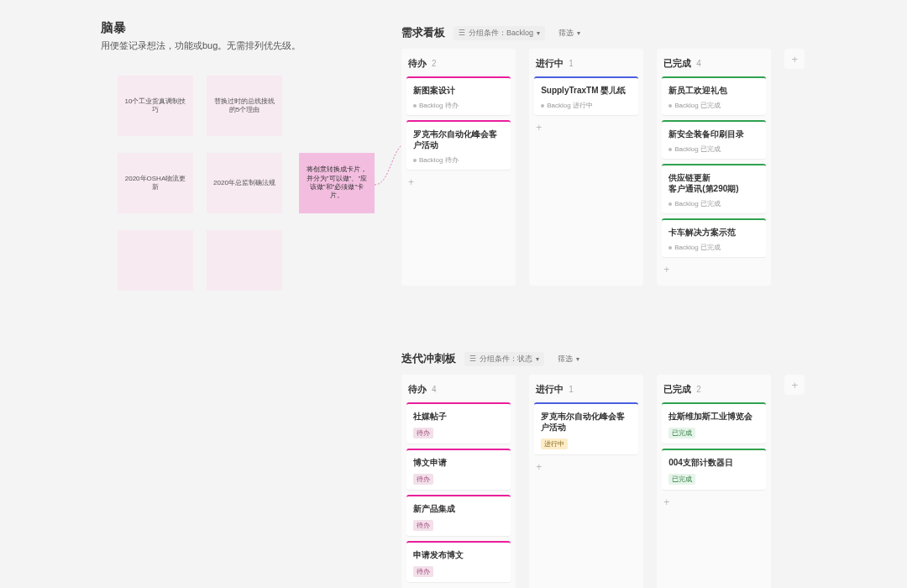 This screenshot has height=588, width=907. I want to click on kanban-column: 已完成2拉斯维加斯工业博览会已完成004支部计数器日已完成+, so click(714, 481).